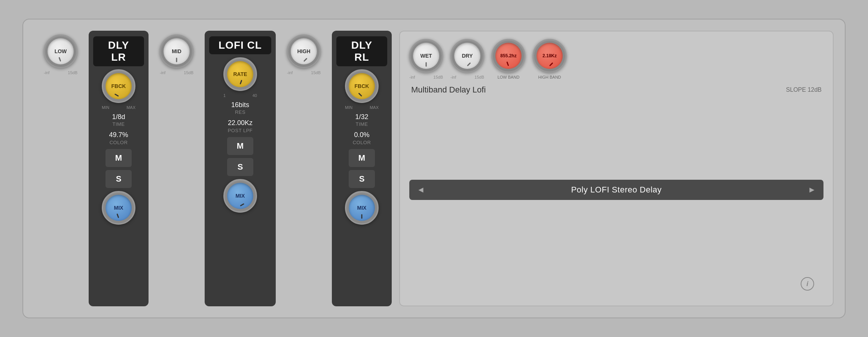  Describe the element at coordinates (240, 45) in the screenshot. I see `lofi-cl-title: LOFI CL` at that location.